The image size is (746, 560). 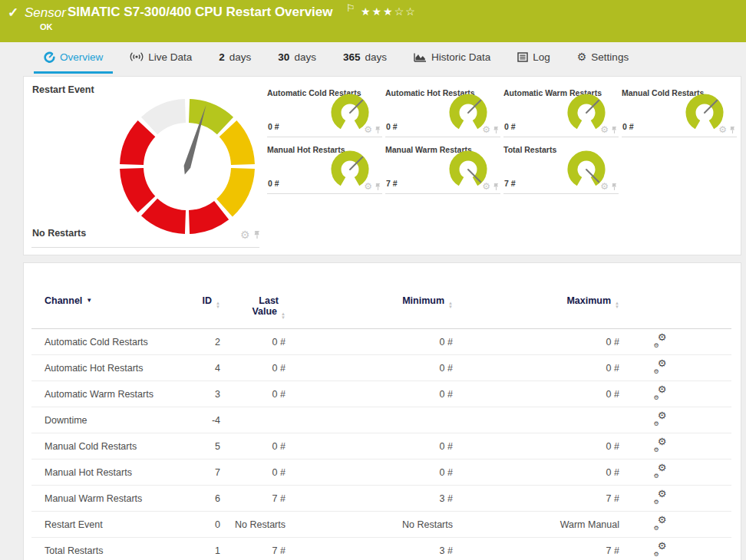 What do you see at coordinates (381, 446) in the screenshot?
I see `table-row: Manual Cold Restarts50 #0 #0 #⚙⚙` at bounding box center [381, 446].